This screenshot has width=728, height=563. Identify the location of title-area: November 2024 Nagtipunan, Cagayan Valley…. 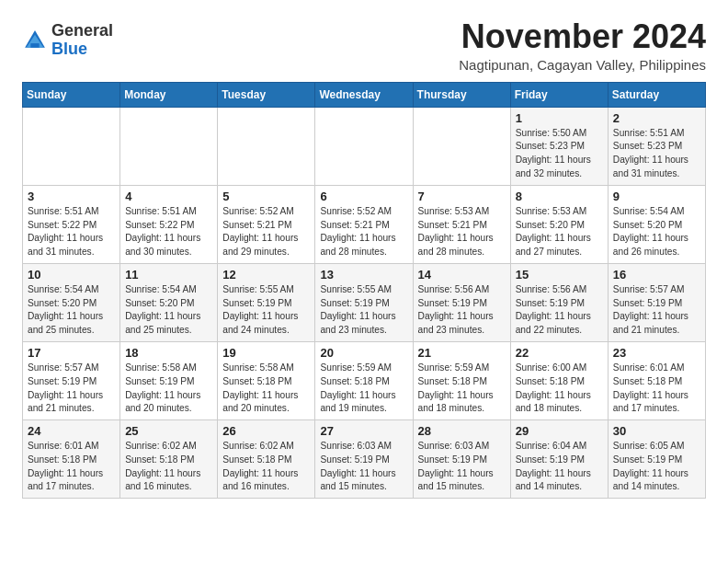
(583, 46).